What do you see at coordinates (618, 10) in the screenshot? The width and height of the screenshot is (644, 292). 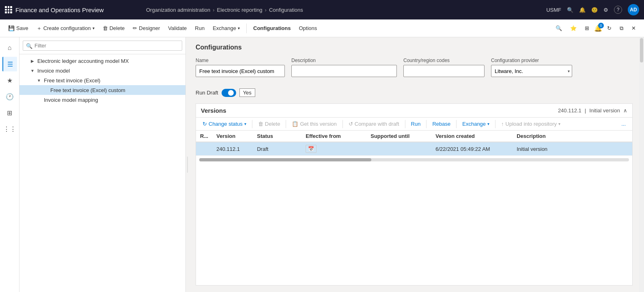 I see `help-icon: ?` at bounding box center [618, 10].